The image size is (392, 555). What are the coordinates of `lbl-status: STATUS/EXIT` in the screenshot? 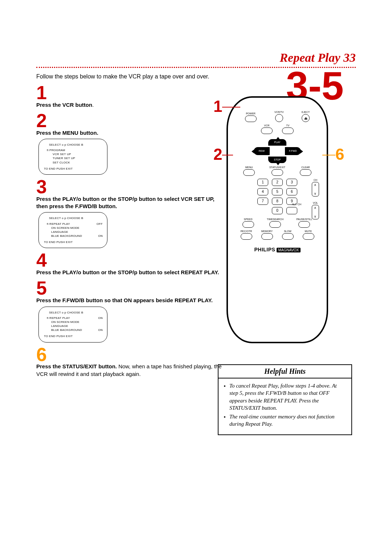 It's located at (277, 167).